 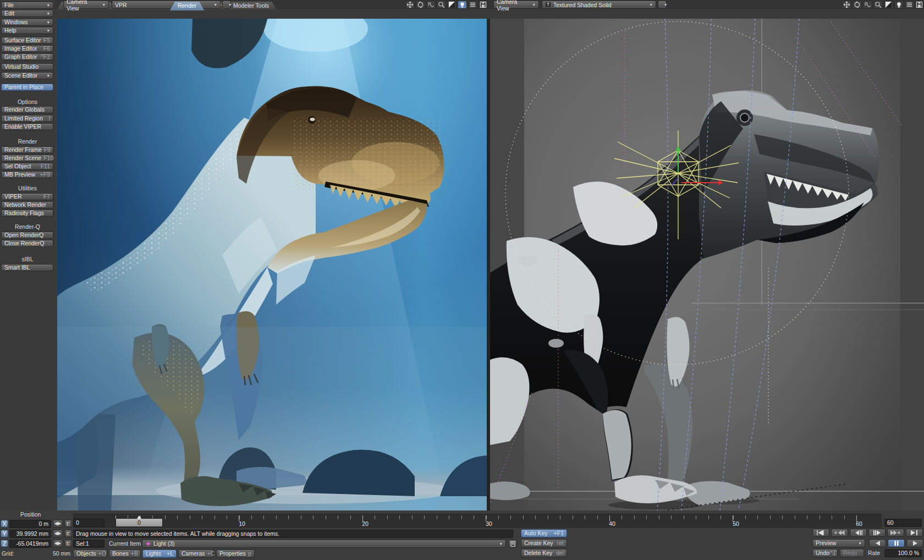 What do you see at coordinates (859, 524) in the screenshot?
I see `frame-mark: 60` at bounding box center [859, 524].